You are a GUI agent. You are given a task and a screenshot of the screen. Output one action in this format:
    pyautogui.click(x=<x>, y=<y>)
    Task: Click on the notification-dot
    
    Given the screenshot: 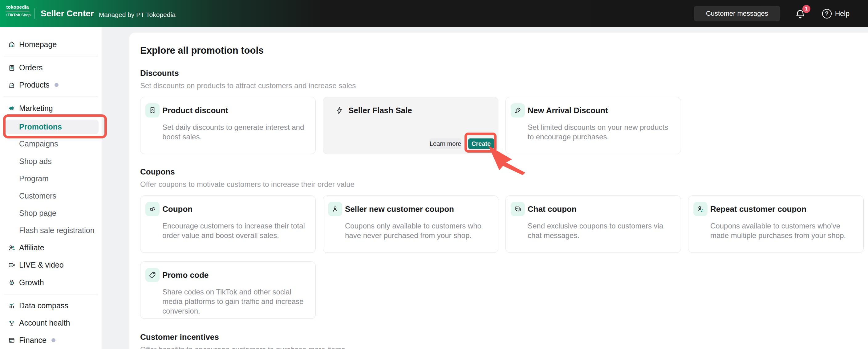 What is the action you would take?
    pyautogui.click(x=54, y=340)
    